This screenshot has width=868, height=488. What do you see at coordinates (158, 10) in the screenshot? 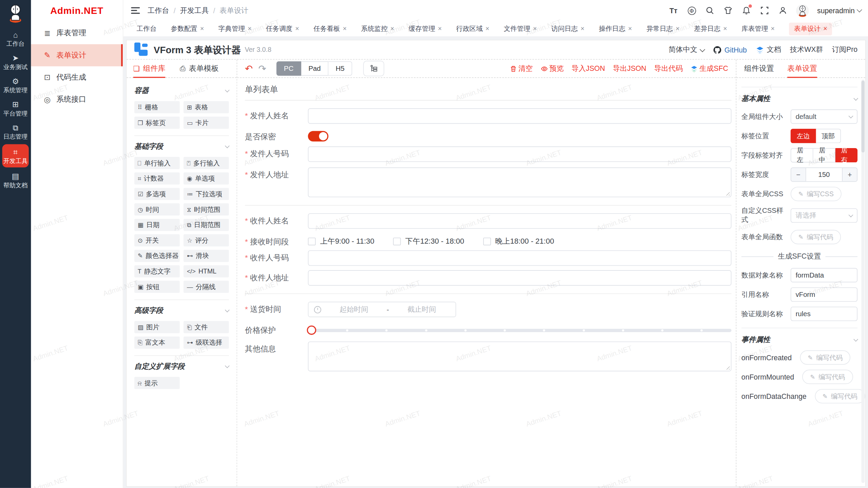
I see `breadcrumb-item: 工作台` at bounding box center [158, 10].